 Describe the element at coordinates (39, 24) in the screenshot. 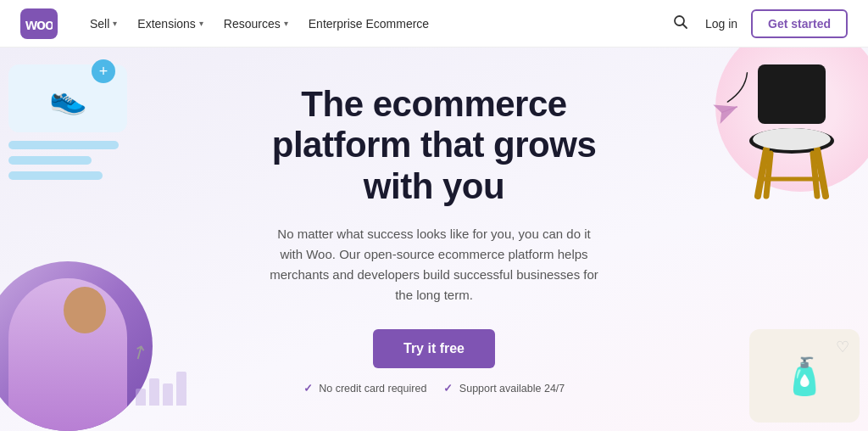

I see `logo: woo` at that location.